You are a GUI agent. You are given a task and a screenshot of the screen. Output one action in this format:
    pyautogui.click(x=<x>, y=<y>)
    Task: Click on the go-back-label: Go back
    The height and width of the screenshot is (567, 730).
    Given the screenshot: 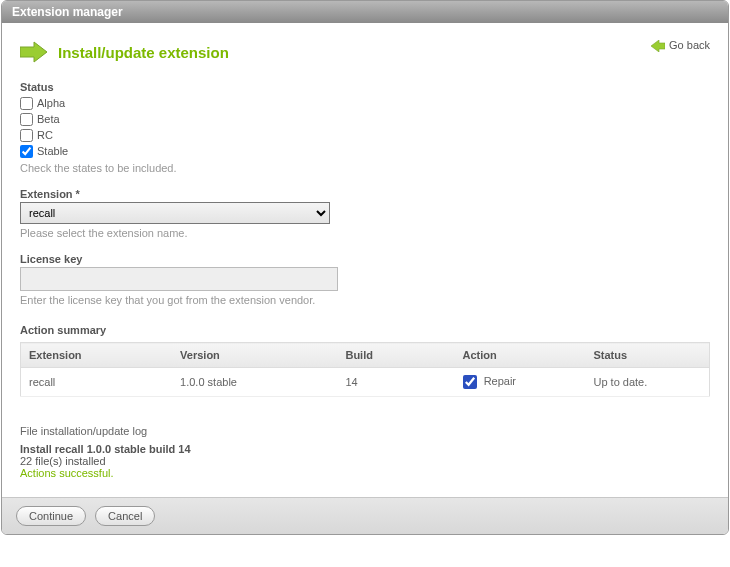 What is the action you would take?
    pyautogui.click(x=690, y=45)
    